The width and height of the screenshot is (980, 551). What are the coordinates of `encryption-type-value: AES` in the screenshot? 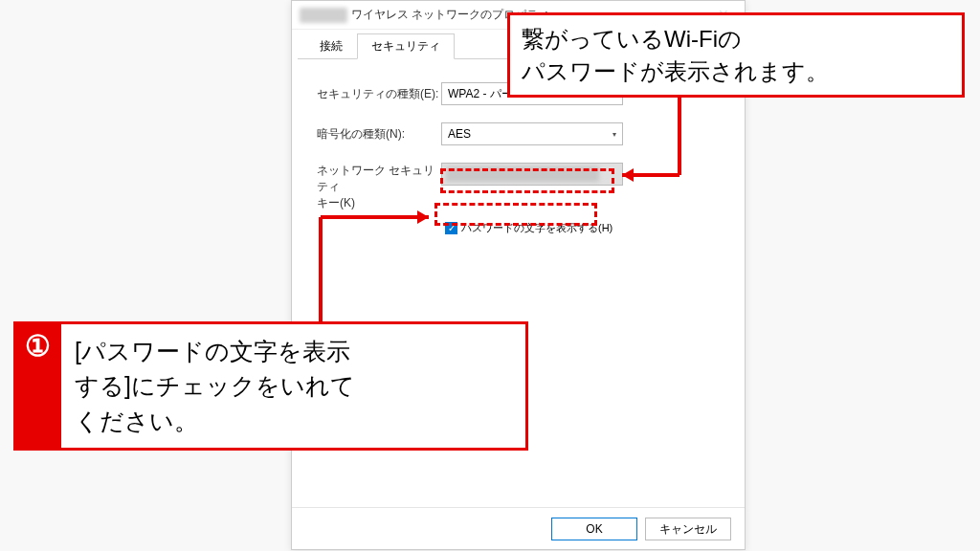 It's located at (459, 134).